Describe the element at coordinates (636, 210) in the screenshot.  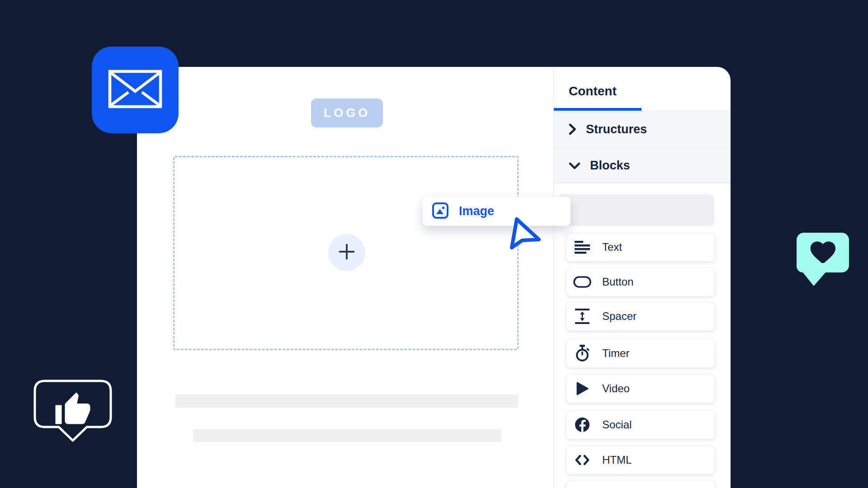
I see `block-slot-empty` at that location.